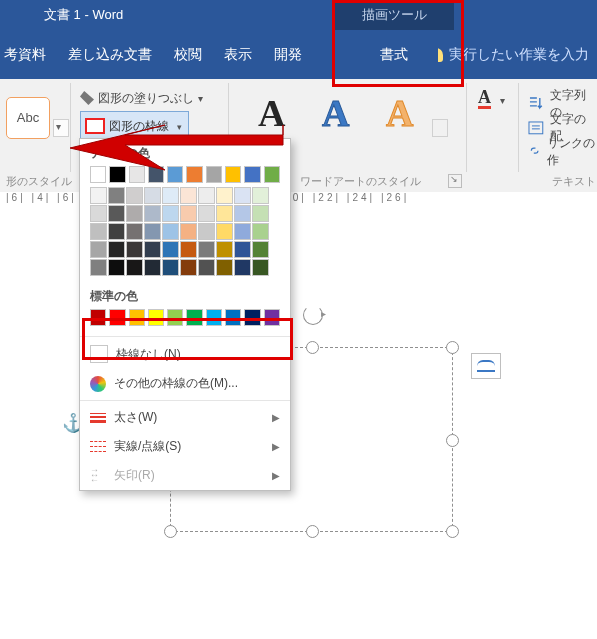  Describe the element at coordinates (452, 440) in the screenshot. I see `resize-handle-mr` at that location.